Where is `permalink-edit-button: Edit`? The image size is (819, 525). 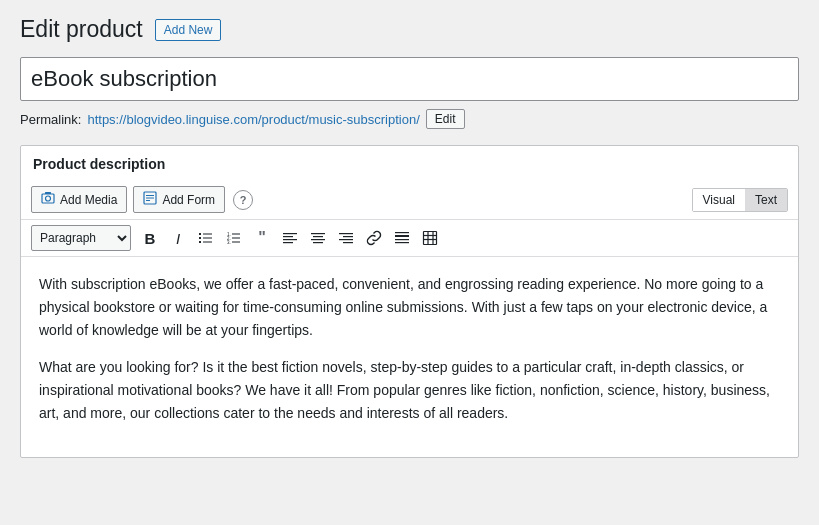 permalink-edit-button: Edit is located at coordinates (446, 119).